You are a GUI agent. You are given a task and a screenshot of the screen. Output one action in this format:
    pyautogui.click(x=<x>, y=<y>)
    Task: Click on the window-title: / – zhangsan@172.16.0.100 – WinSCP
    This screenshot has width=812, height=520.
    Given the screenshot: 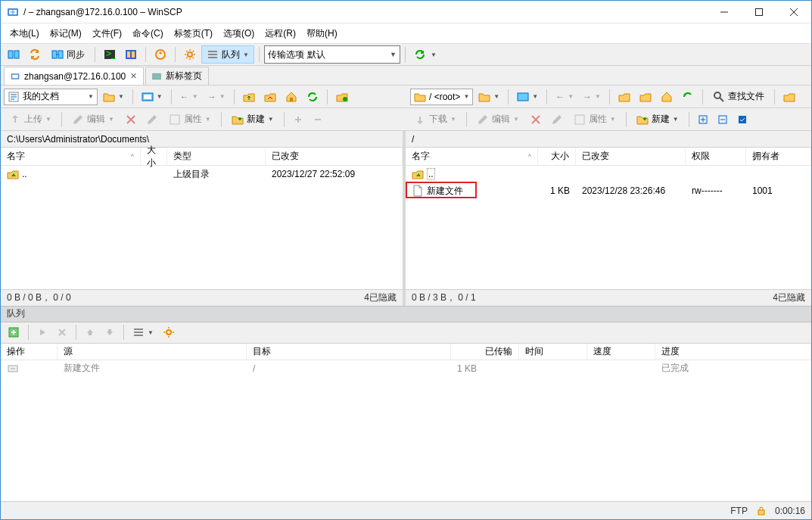 What is the action you would take?
    pyautogui.click(x=365, y=12)
    